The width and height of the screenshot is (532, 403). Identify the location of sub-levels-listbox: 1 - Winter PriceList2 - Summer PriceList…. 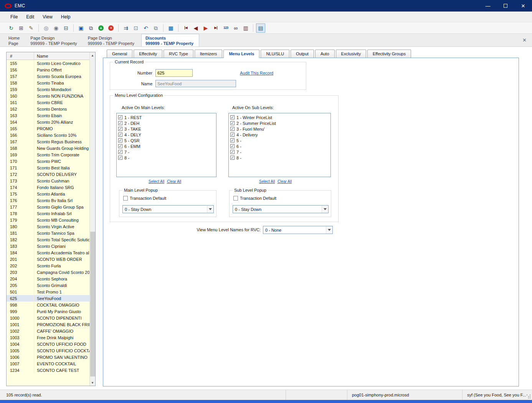
(279, 145).